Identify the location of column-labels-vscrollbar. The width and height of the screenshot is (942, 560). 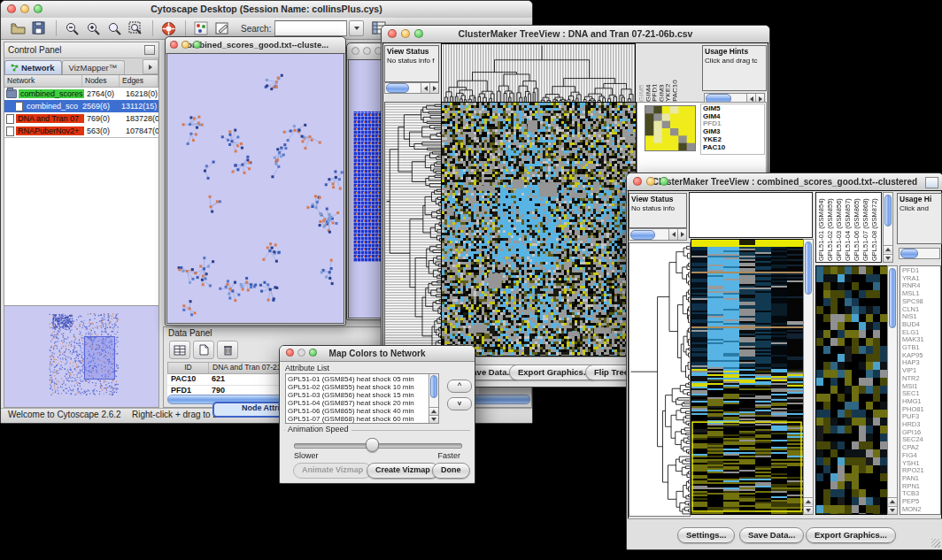
(888, 227).